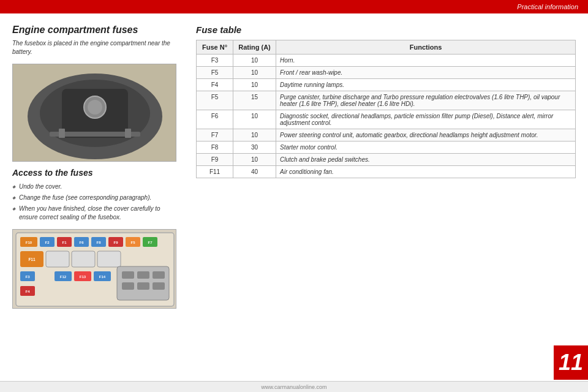 This screenshot has height=392, width=588. I want to click on svg-text: F11, so click(32, 260).